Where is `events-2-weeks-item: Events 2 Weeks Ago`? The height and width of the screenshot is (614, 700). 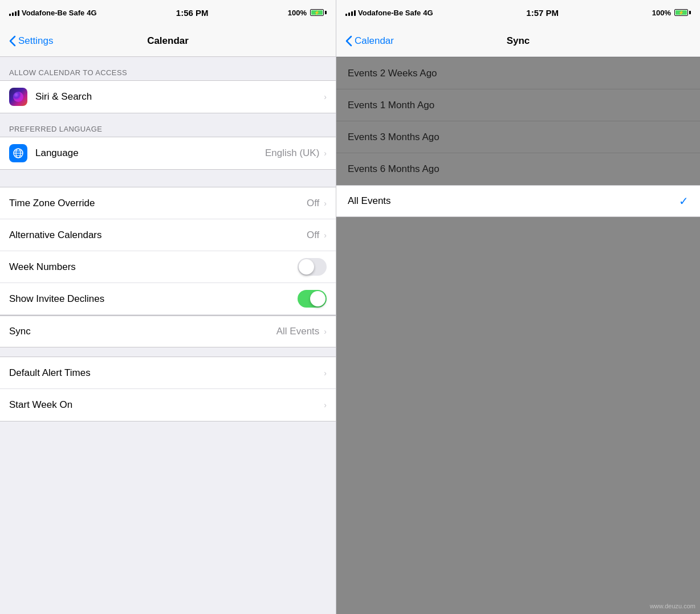
events-2-weeks-item: Events 2 Weeks Ago is located at coordinates (518, 73).